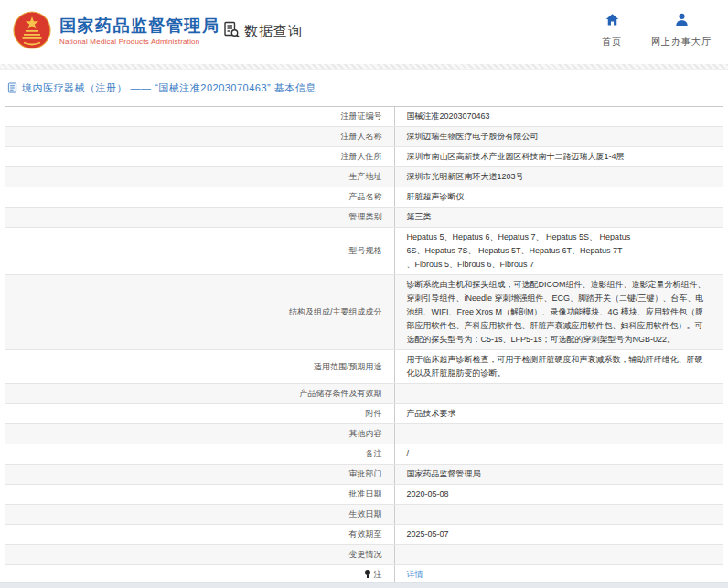  I want to click on row-value: 诊断系统由主机和探头组成，可选配DICOM组件、造影组件、造影定量分析组件、穿刺…, so click(558, 313).